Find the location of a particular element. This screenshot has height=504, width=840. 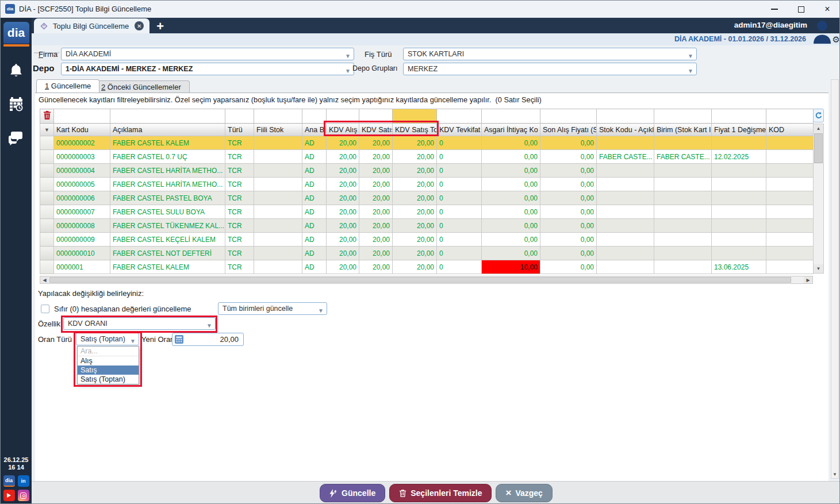

column-header: KDV Satış is located at coordinates (376, 130).